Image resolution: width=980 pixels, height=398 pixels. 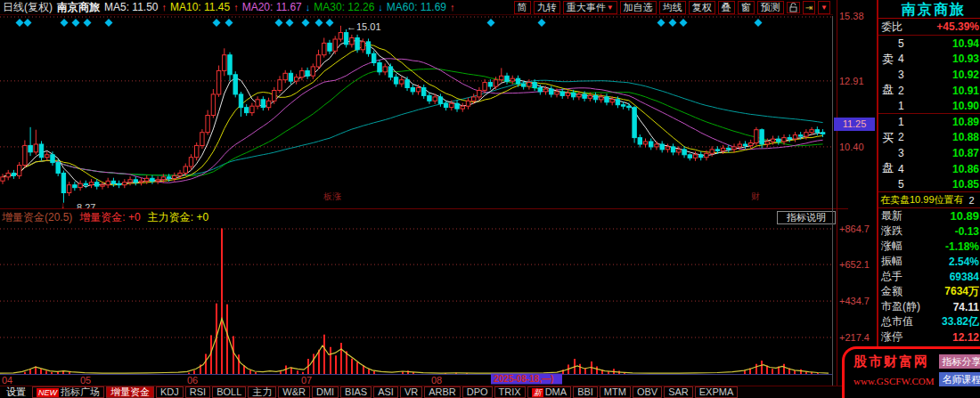 What do you see at coordinates (929, 306) in the screenshot?
I see `stat-row-市盈(静): 市盈(静)74.11` at bounding box center [929, 306].